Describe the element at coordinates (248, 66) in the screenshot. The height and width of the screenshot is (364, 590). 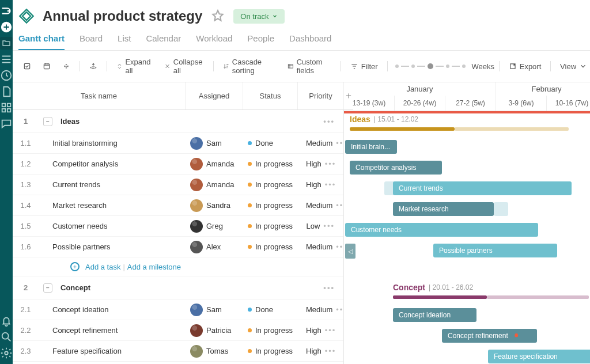
I see `cascade-sorting: Cascade sorting` at that location.